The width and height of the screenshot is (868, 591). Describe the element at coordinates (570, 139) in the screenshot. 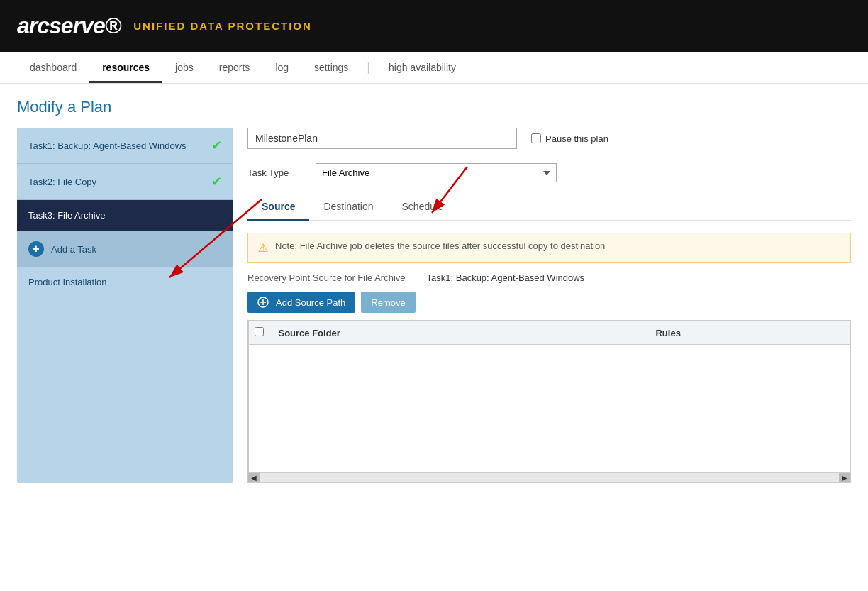

I see `pause-container: Pause this plan` at that location.